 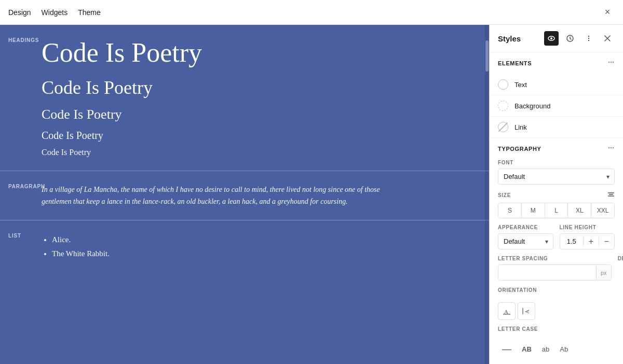 I want to click on font-select-wrap: Default ▾, so click(x=557, y=176).